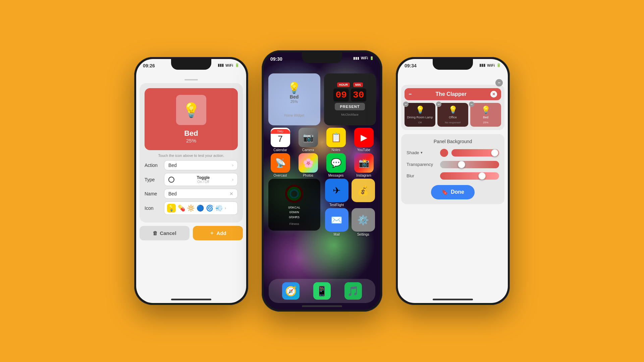 Image resolution: width=644 pixels, height=362 pixels. What do you see at coordinates (444, 153) in the screenshot?
I see `shade-color-swatch` at bounding box center [444, 153].